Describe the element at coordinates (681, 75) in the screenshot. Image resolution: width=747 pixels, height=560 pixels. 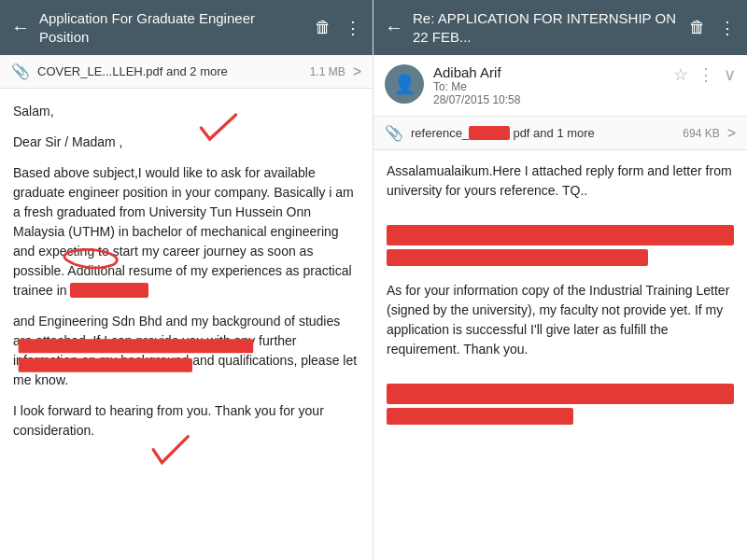
I see `star-icon: ☆` at that location.